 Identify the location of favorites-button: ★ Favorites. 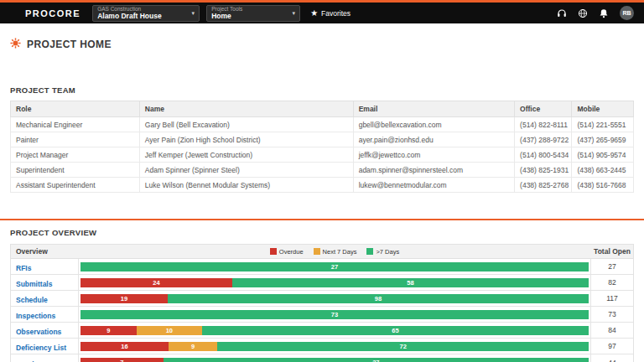
(330, 13).